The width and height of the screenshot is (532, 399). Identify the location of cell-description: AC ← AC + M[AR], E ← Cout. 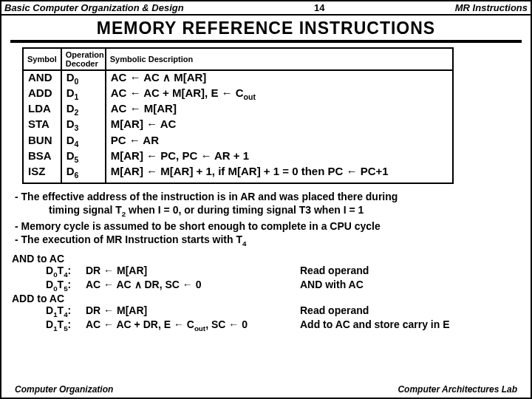
(279, 95).